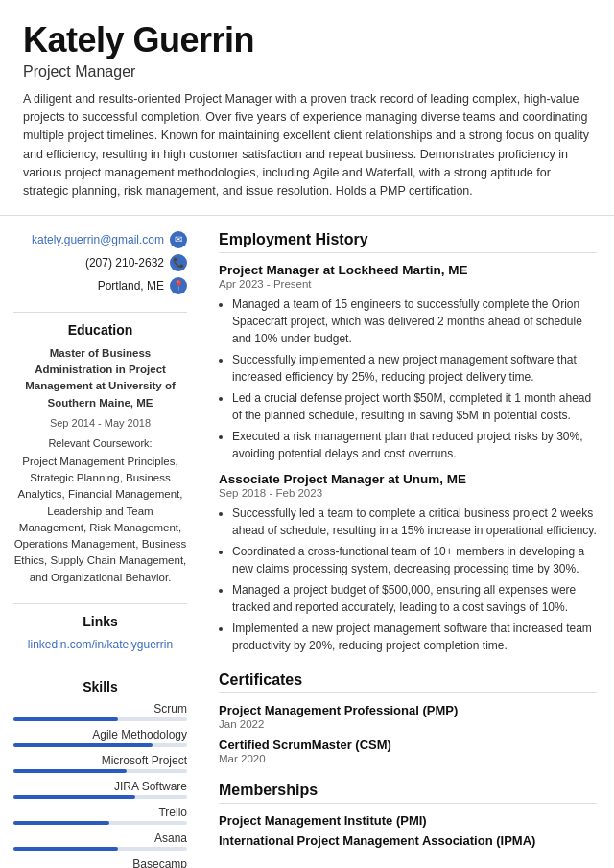 Image resolution: width=614 pixels, height=868 pixels. What do you see at coordinates (100, 378) in the screenshot?
I see `education-degree: Master of Business Administration in Pro…` at bounding box center [100, 378].